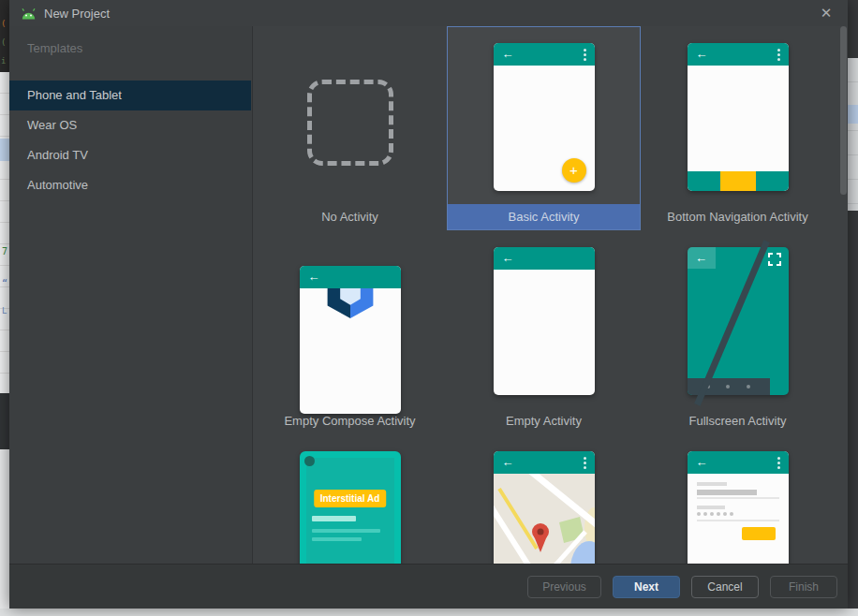 The width and height of the screenshot is (858, 616). Describe the element at coordinates (727, 492) in the screenshot. I see `input-placeholder` at that location.